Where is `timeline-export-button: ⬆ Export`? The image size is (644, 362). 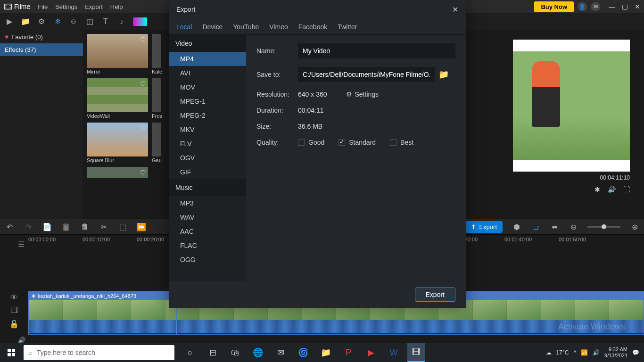
timeline-export-button: ⬆ Export is located at coordinates (484, 227).